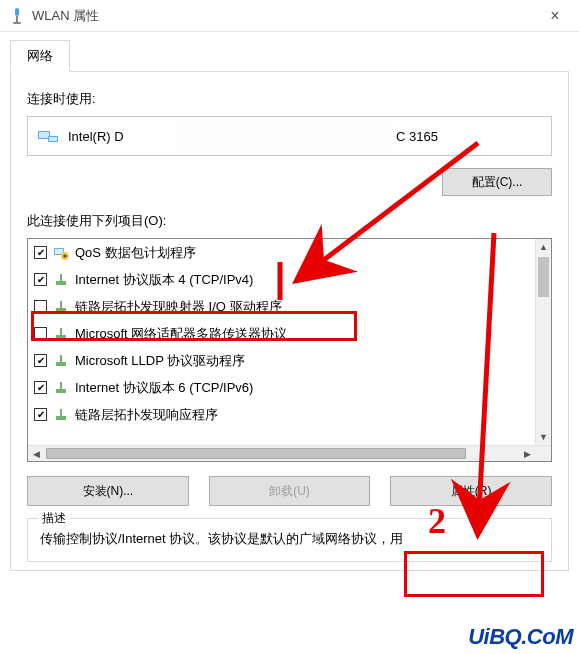 Image resolution: width=579 pixels, height=654 pixels. Describe the element at coordinates (282, 280) in the screenshot. I see `list-item: ✔ Internet 协议版本 4 (TCP/IPv4)` at that location.